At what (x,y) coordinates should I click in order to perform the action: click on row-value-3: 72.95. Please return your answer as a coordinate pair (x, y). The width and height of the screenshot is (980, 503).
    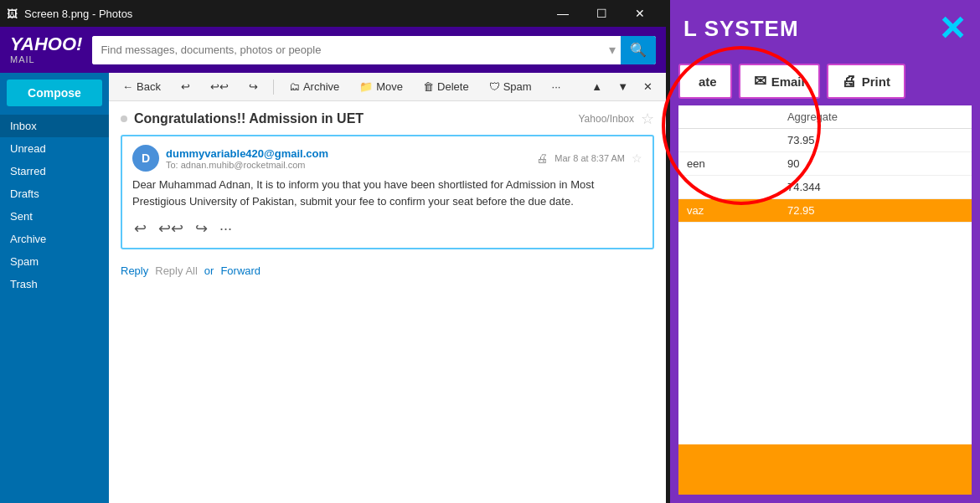
    Looking at the image, I should click on (875, 211).